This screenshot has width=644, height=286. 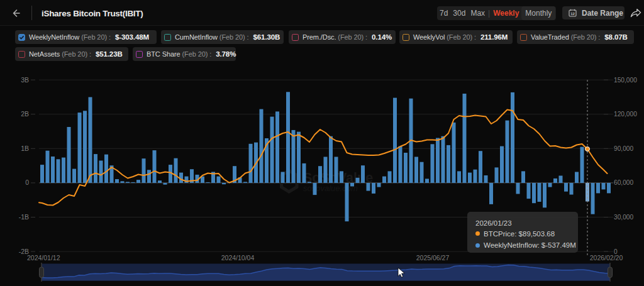 What do you see at coordinates (27, 182) in the screenshot?
I see `svg-text: 0` at bounding box center [27, 182].